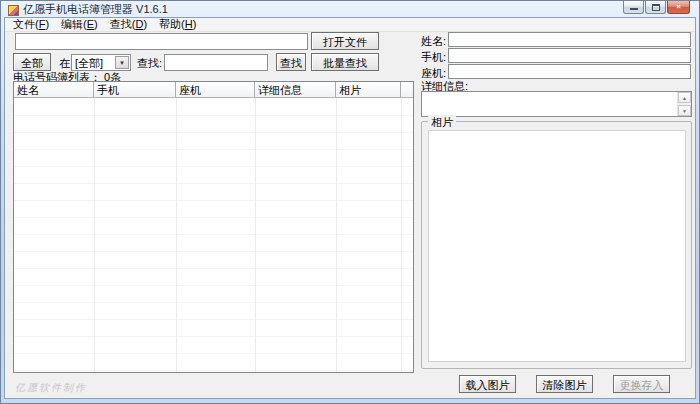 The image size is (700, 404). I want to click on scroll-down-icon: ▼, so click(684, 110).